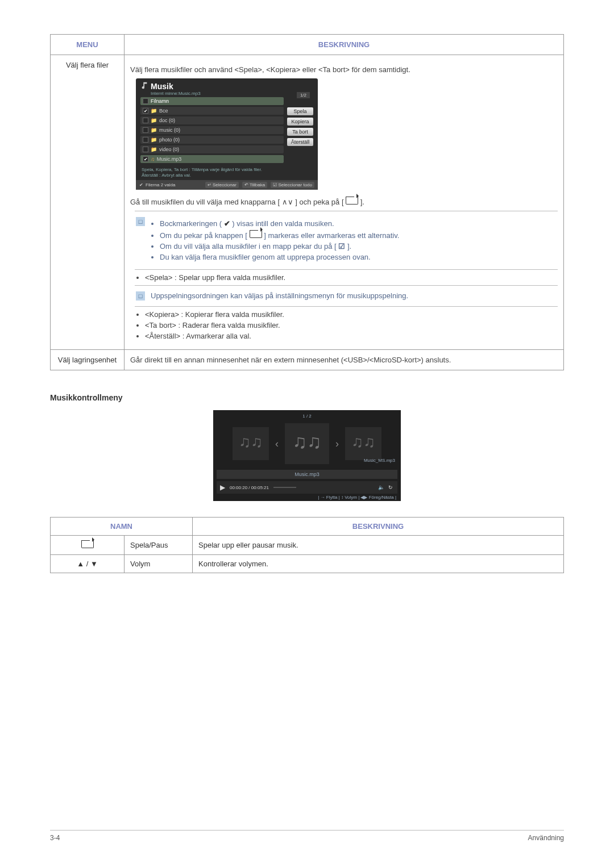 This screenshot has width=614, height=868. I want to click on text: Bockmarkeringen (, so click(192, 224).